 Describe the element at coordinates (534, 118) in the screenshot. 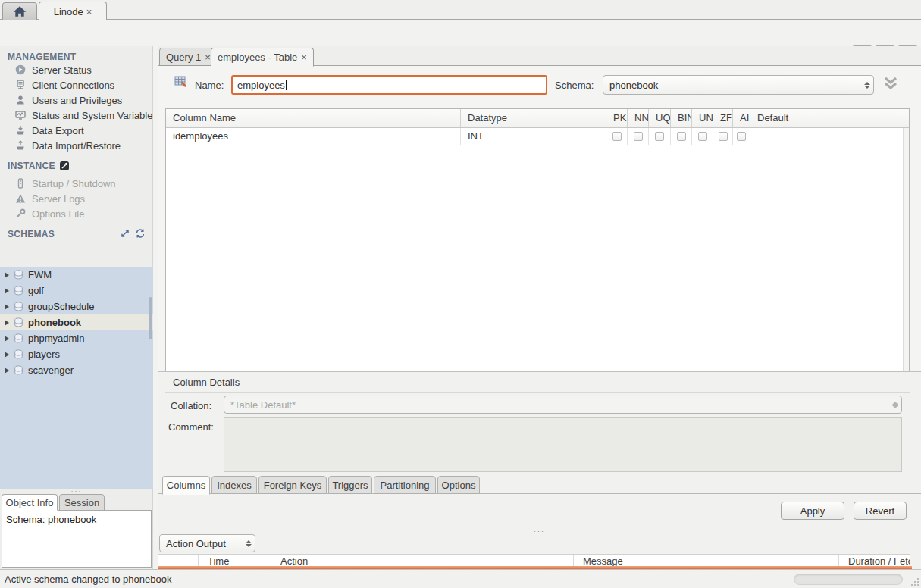

I see `header-datatype: Datatype` at that location.